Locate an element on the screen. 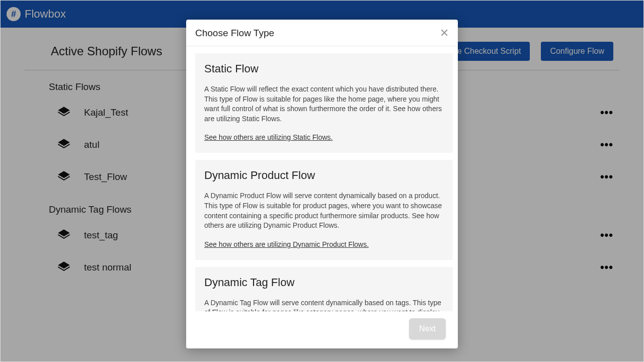 This screenshot has width=644, height=362. card-text: A Dynamic Product Flow will serve conten… is located at coordinates (324, 211).